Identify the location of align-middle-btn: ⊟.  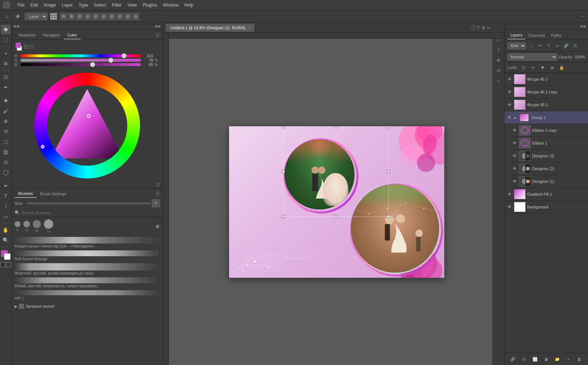
(96, 16).